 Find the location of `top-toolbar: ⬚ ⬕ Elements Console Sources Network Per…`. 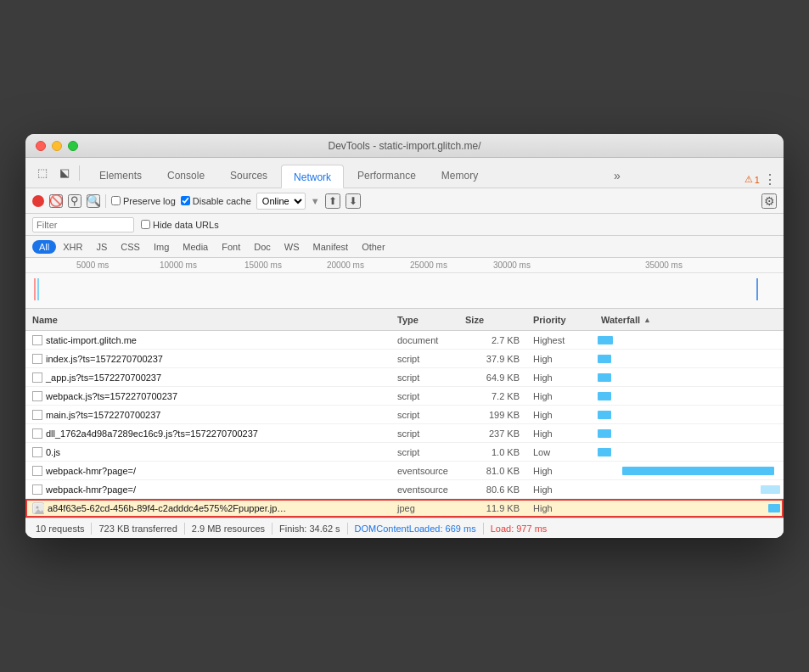

top-toolbar: ⬚ ⬕ Elements Console Sources Network Per… is located at coordinates (404, 173).